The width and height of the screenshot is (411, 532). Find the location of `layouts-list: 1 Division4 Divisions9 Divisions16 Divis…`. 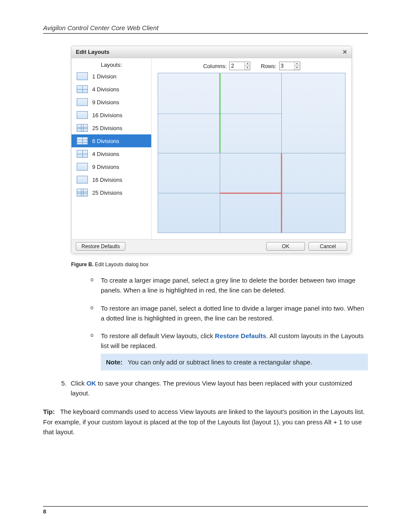

layouts-list: 1 Division4 Divisions9 Divisions16 Divis… is located at coordinates (111, 154).